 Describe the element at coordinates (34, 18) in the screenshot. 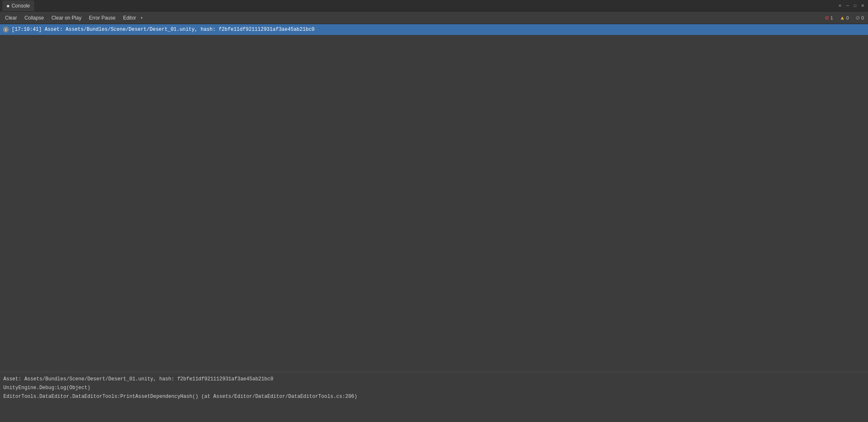

I see `collapse-button: Collapse` at that location.